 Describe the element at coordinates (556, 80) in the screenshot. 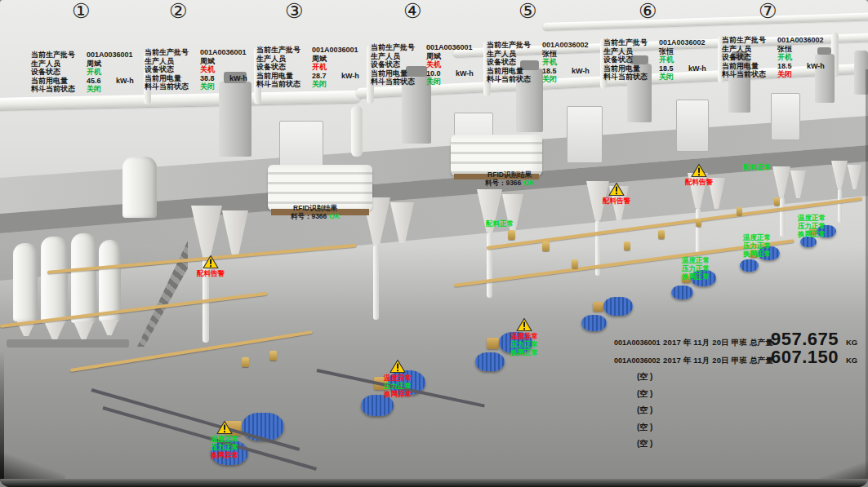

I see `hopper-state: 关闭` at that location.